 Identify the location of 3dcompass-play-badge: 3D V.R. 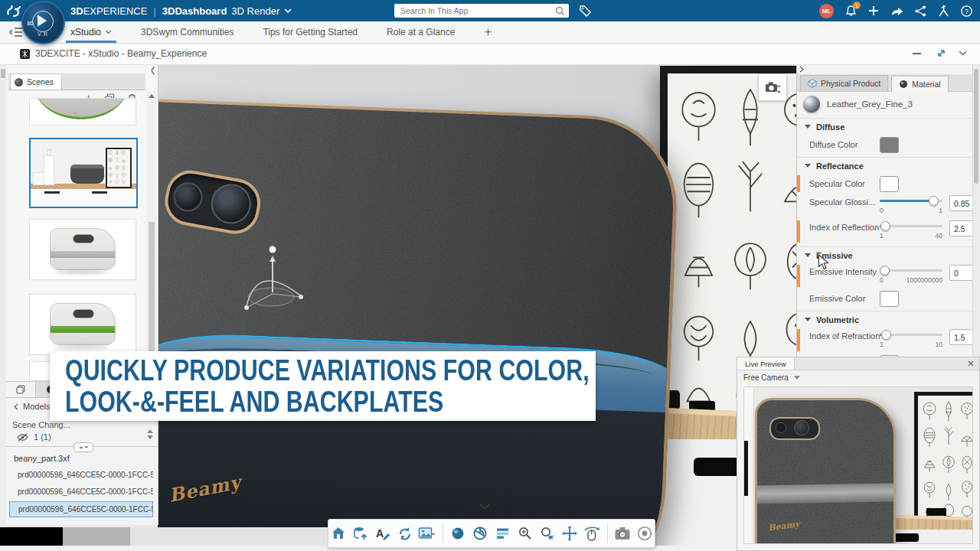
(43, 23).